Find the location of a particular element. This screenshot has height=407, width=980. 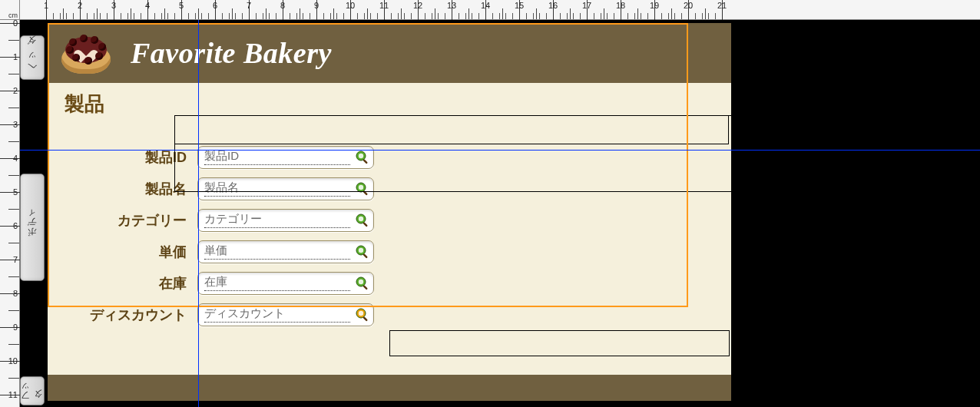

horizontal-ruler: 123456789101112131415161718192021 is located at coordinates (500, 10).